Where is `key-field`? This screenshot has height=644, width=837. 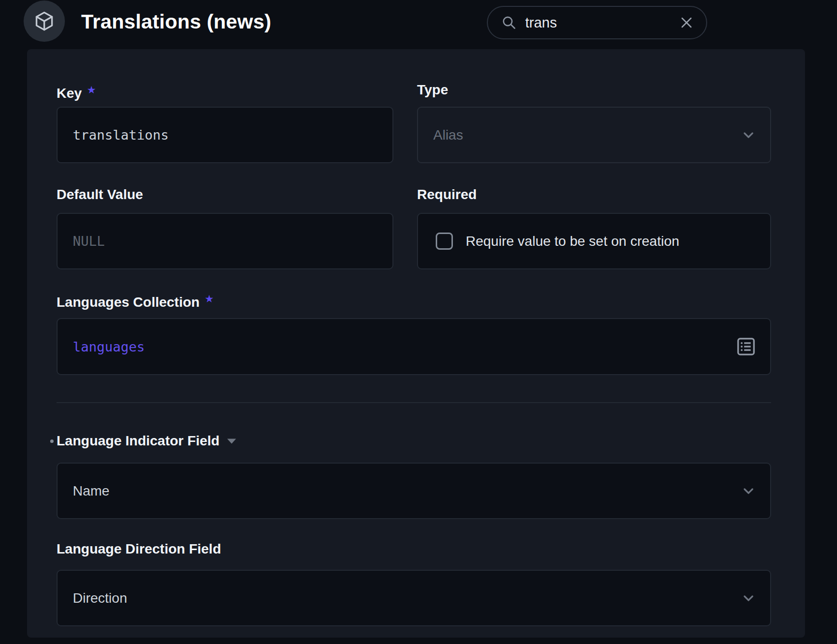 key-field is located at coordinates (225, 135).